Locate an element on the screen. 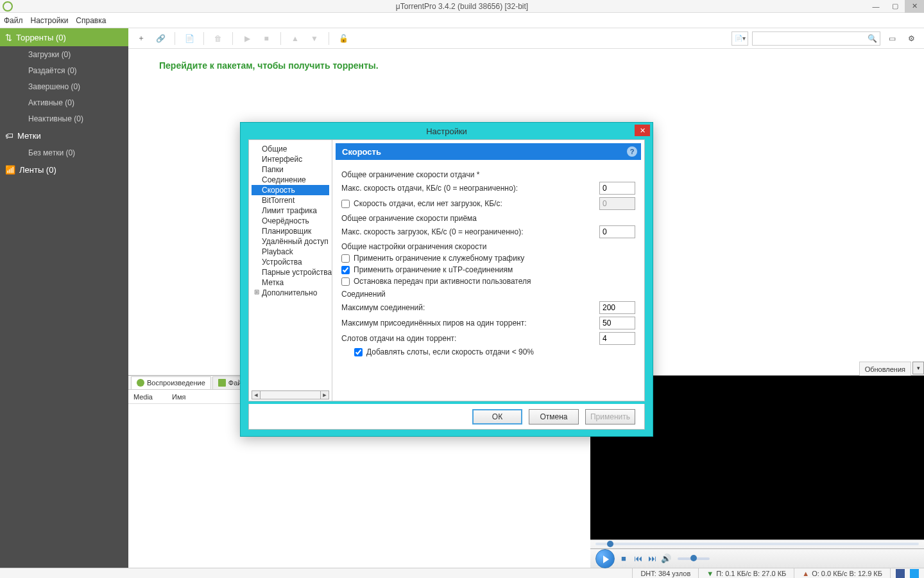 The width and height of the screenshot is (924, 578). facebook-icon is located at coordinates (900, 574).